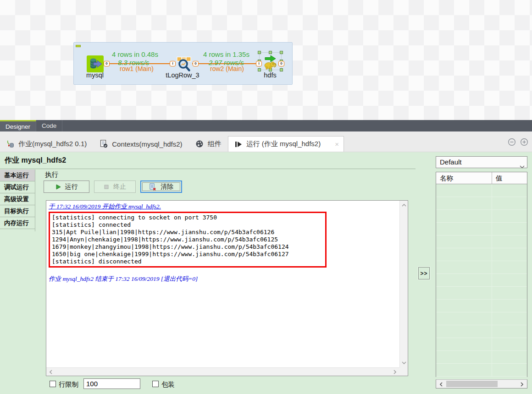 The image size is (532, 394). Describe the element at coordinates (137, 69) in the screenshot. I see `row1-label: row1 (Main)` at that location.